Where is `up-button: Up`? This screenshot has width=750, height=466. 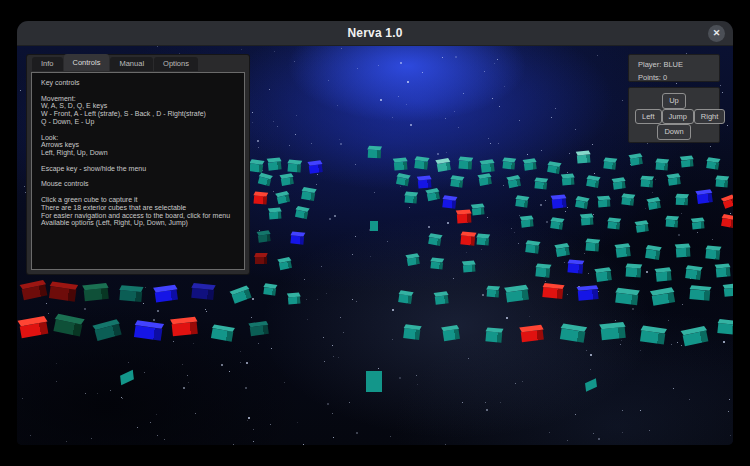 up-button: Up is located at coordinates (674, 101).